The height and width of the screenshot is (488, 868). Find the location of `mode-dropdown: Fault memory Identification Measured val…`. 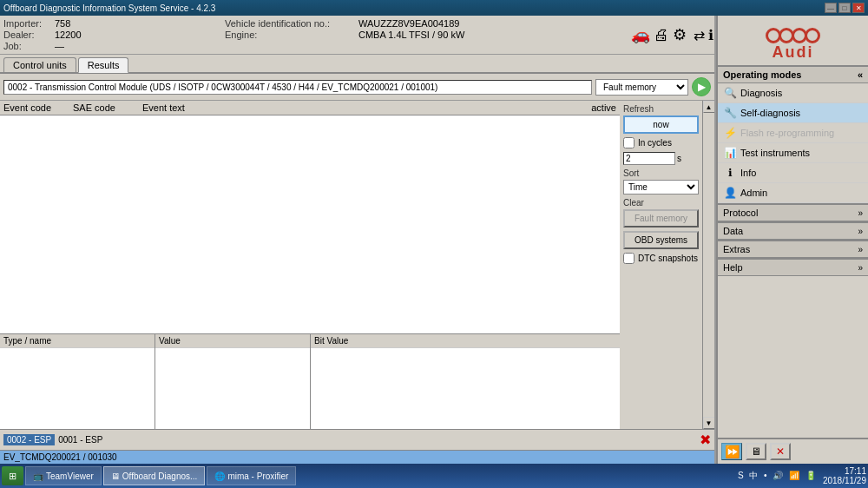

mode-dropdown: Fault memory Identification Measured val… is located at coordinates (642, 87).